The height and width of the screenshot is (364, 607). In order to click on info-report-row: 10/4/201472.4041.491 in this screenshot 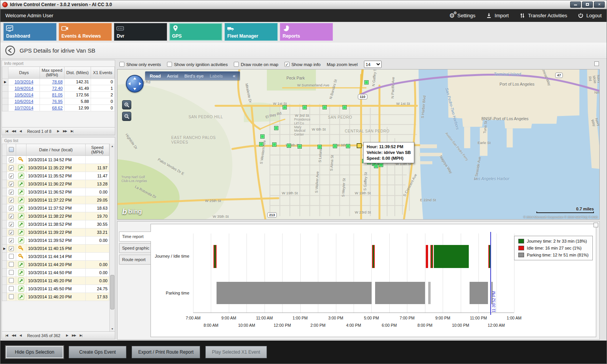, I will do `click(58, 88)`.